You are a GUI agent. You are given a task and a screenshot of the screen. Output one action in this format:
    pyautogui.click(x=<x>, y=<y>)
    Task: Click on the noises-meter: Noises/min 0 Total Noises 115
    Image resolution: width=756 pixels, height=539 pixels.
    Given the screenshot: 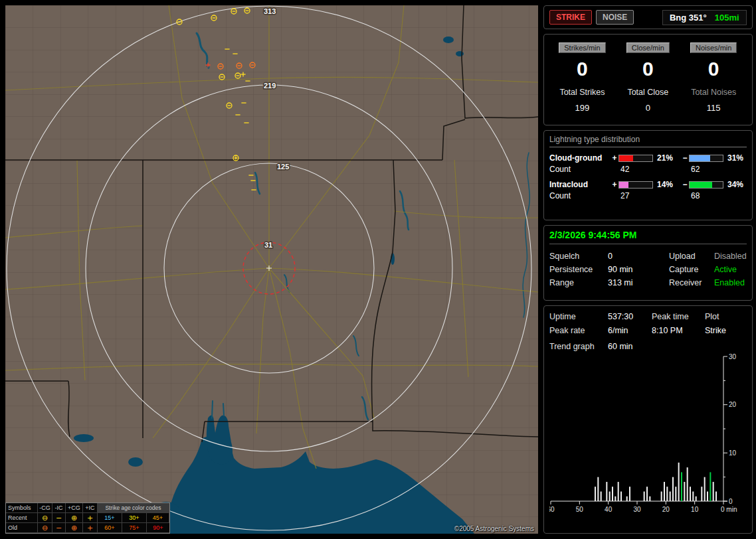 What is the action you would take?
    pyautogui.click(x=713, y=81)
    